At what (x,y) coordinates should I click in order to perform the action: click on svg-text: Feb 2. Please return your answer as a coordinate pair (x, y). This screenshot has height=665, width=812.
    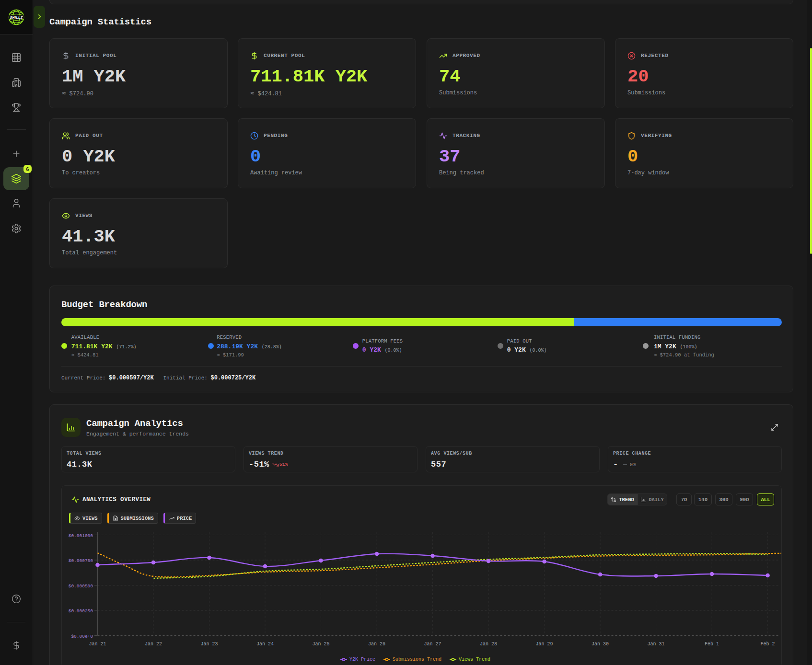
    Looking at the image, I should click on (768, 644).